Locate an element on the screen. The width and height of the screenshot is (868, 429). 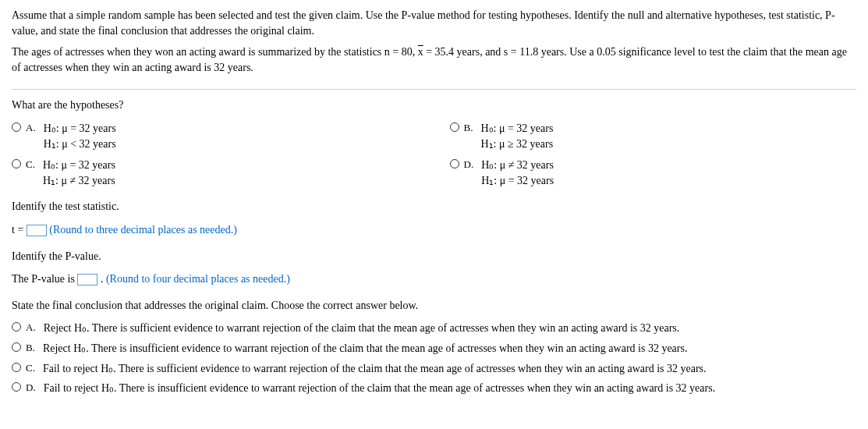
t-instruction: (Round to three decimal places as needed… is located at coordinates (143, 229).